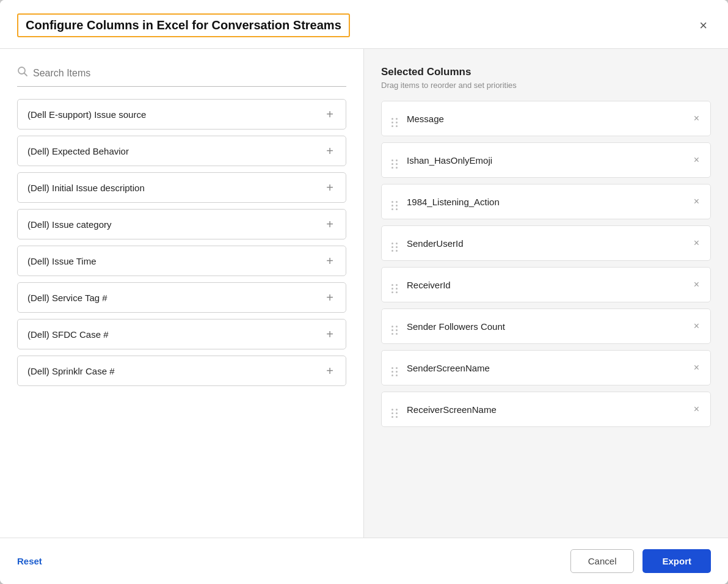 The image size is (728, 584). Describe the element at coordinates (29, 561) in the screenshot. I see `reset-button: Reset` at that location.